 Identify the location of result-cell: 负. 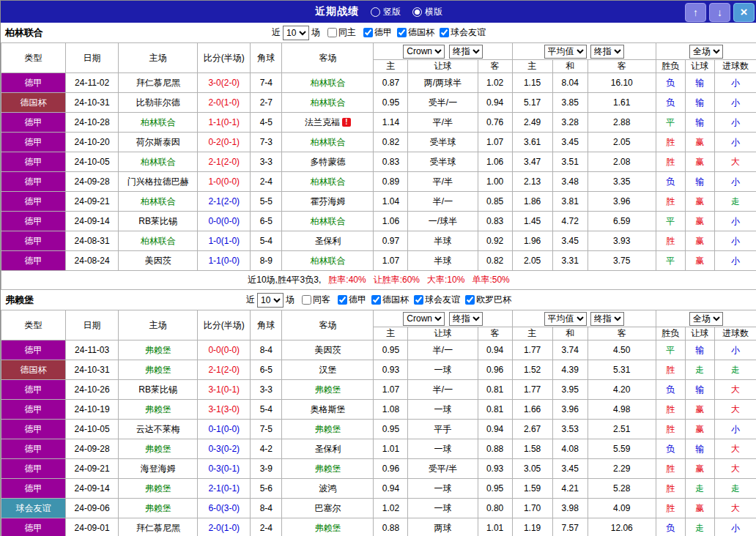
(670, 83).